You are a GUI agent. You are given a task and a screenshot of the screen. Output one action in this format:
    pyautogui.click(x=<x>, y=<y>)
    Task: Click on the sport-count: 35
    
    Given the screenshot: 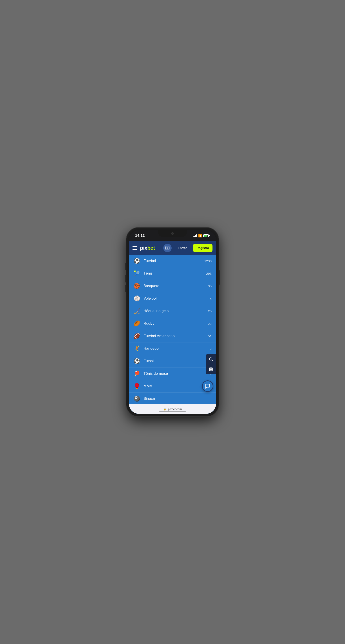 What is the action you would take?
    pyautogui.click(x=210, y=286)
    